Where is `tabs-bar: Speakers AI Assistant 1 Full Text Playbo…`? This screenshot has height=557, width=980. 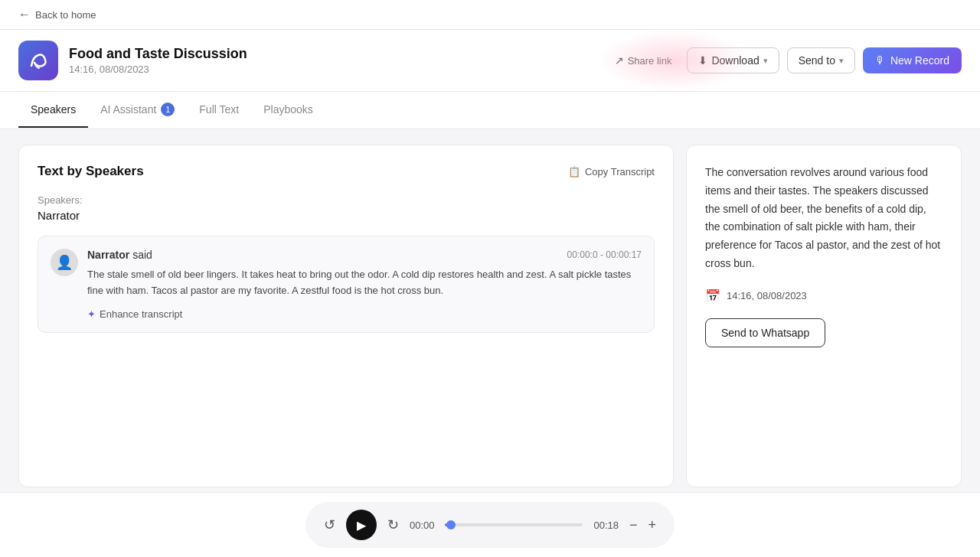
tabs-bar: Speakers AI Assistant 1 Full Text Playbo… is located at coordinates (490, 110).